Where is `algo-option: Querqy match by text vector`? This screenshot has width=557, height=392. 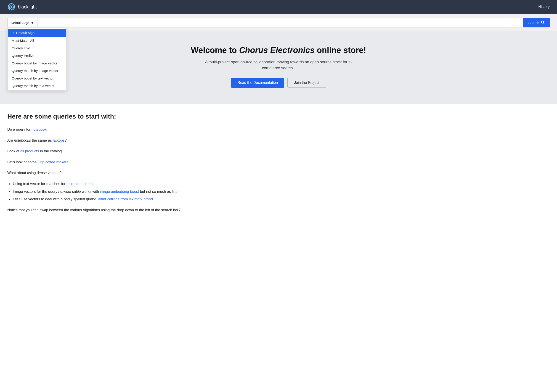
algo-option: Querqy match by text vector is located at coordinates (37, 86).